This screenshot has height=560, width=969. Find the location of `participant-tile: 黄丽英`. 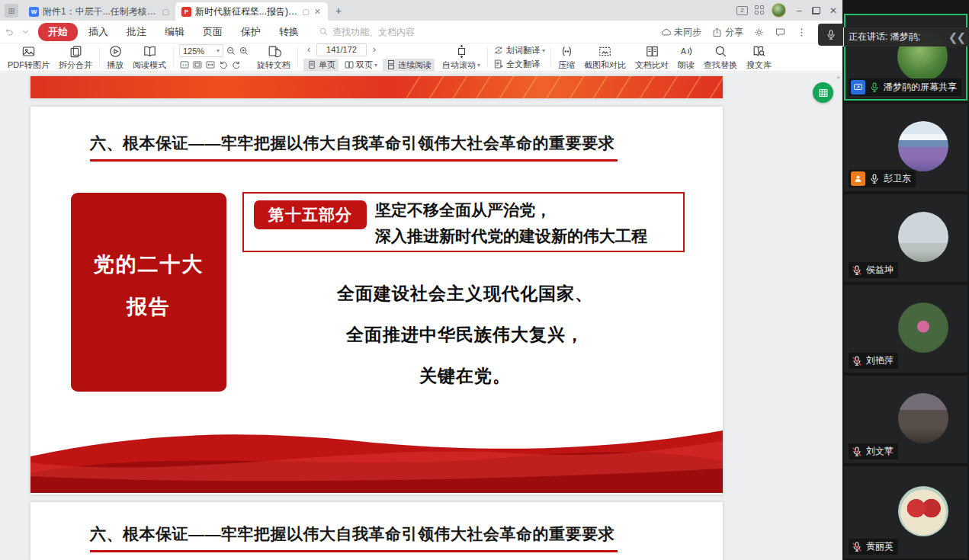

participant-tile: 黄丽英 is located at coordinates (906, 512).